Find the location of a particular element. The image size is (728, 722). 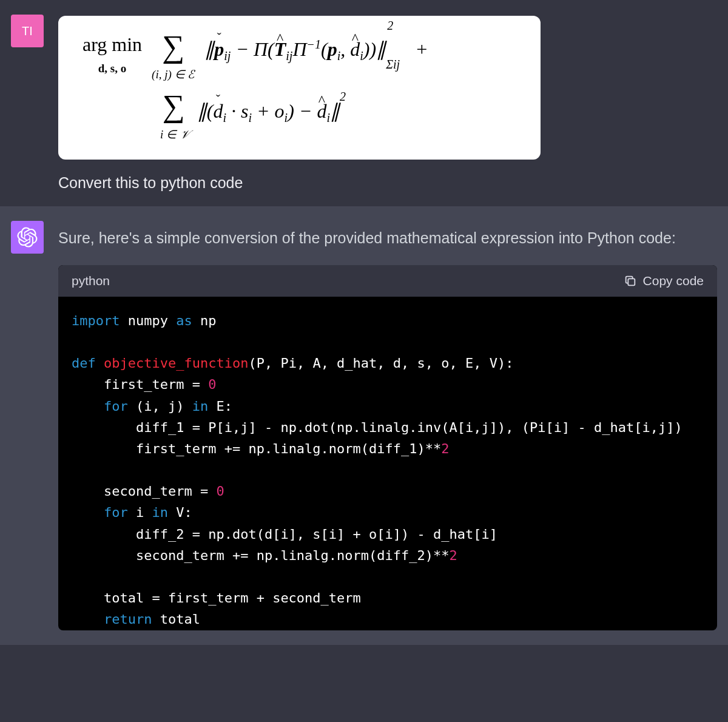

code-header: python Copy code is located at coordinates (388, 281).